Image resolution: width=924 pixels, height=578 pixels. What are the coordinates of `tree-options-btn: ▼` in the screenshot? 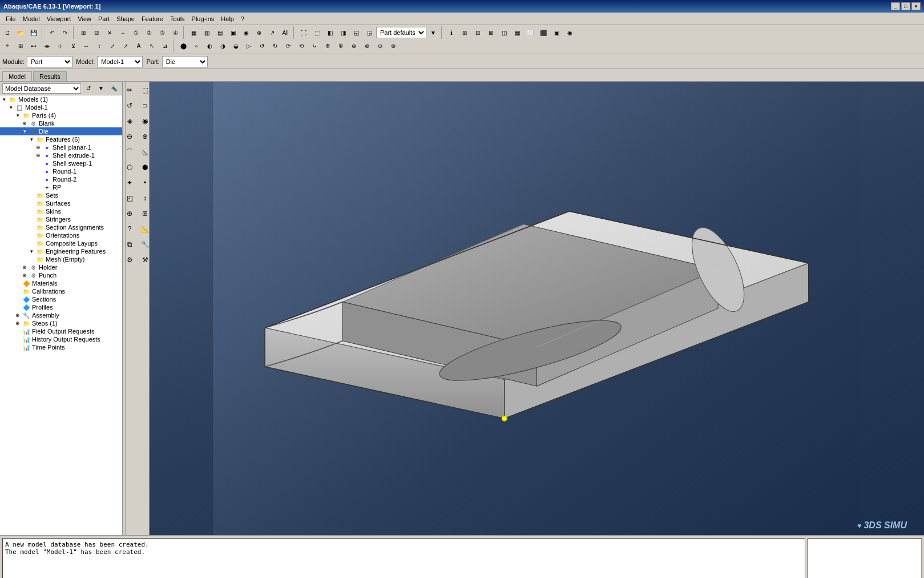 It's located at (101, 89).